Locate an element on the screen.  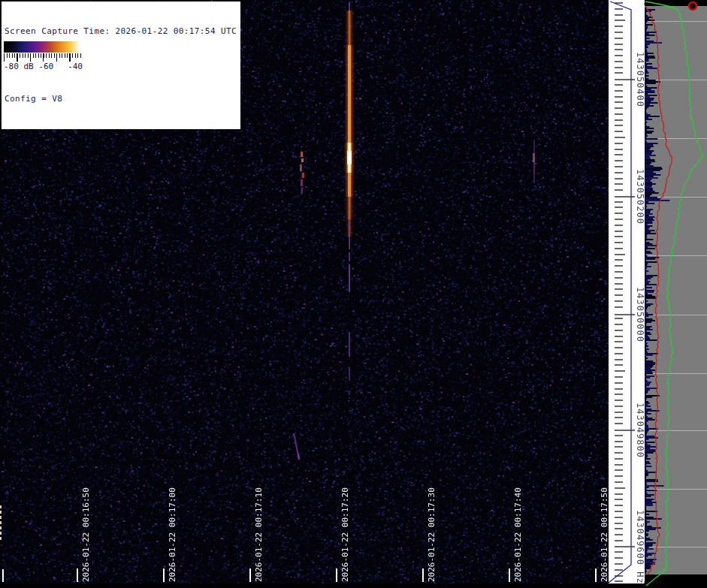
frequency-label: 143050200 is located at coordinates (640, 197).